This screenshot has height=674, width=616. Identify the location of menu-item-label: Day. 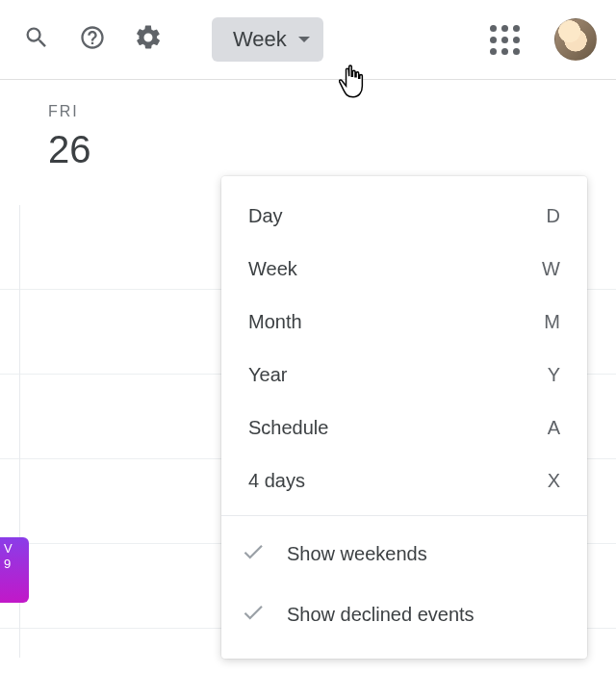
(266, 216).